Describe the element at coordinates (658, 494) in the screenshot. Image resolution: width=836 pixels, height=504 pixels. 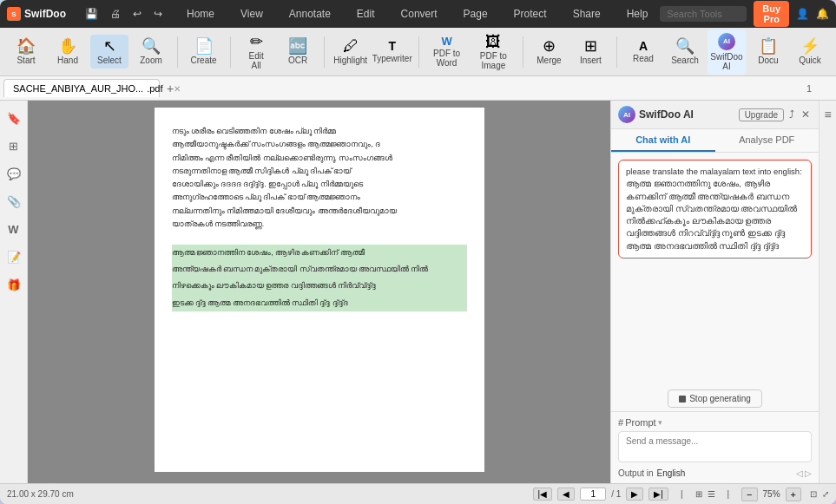
I see `last-page-button: ▶|` at that location.